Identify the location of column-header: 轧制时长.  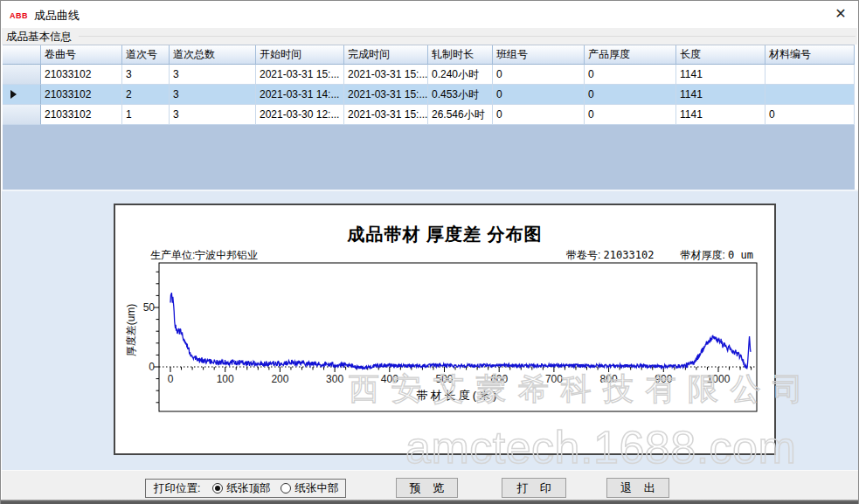
(461, 55).